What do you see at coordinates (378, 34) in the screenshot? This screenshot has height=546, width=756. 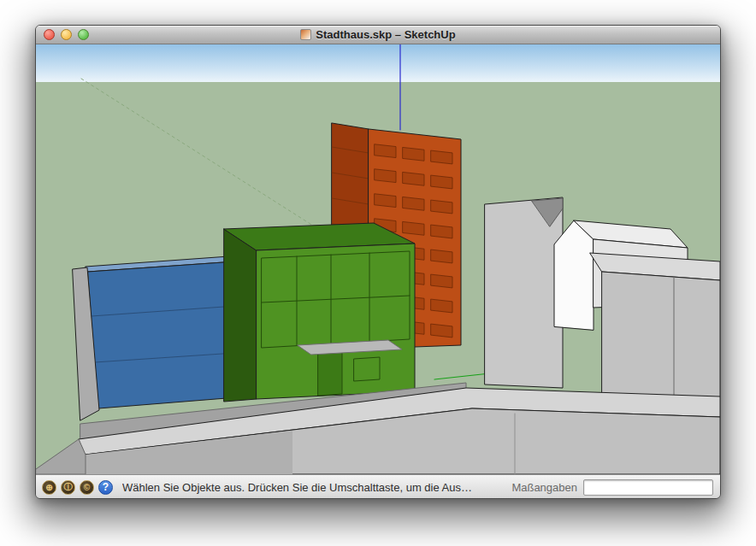 I see `title-area: Stadthaus.skp – SketchUp` at bounding box center [378, 34].